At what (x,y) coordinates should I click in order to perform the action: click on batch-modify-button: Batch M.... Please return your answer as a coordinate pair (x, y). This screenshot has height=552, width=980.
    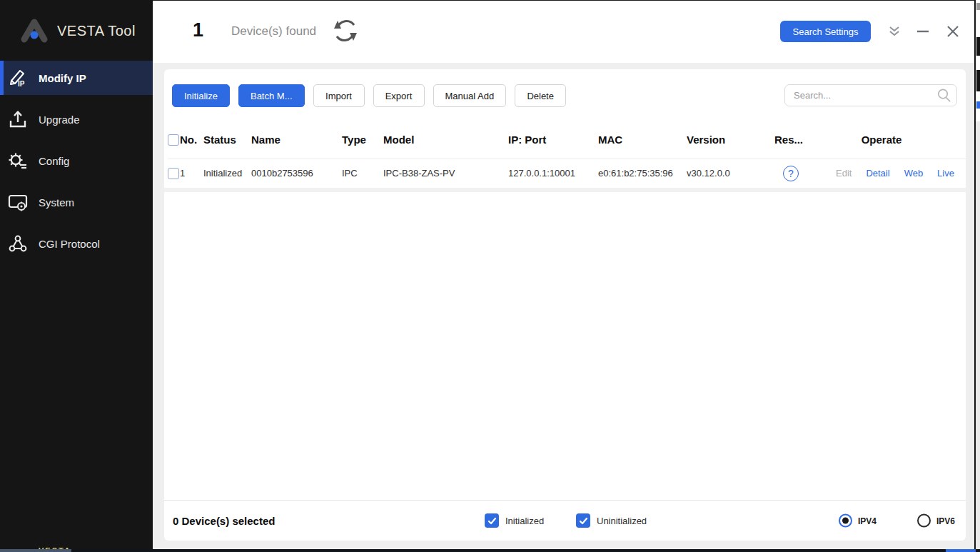
    Looking at the image, I should click on (271, 96).